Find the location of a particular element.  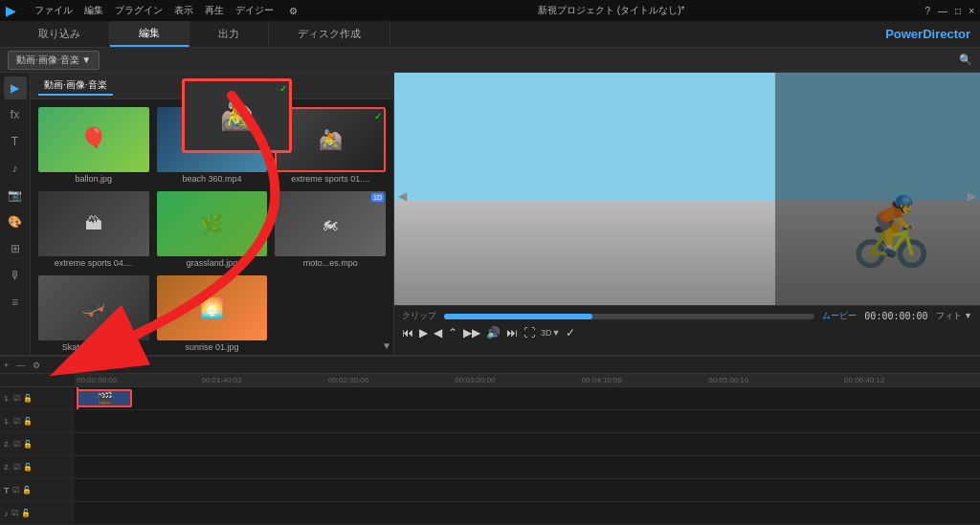

ruler-3: 00:03:20;00 is located at coordinates (475, 381).